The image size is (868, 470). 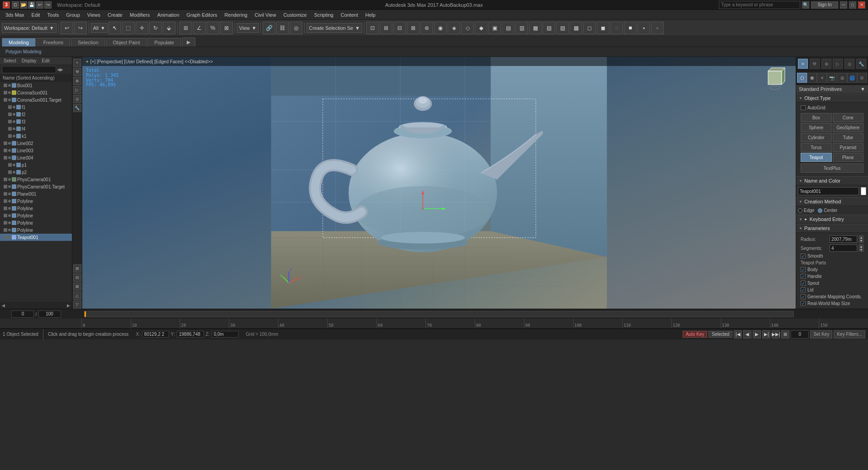 What do you see at coordinates (535, 28) in the screenshot?
I see `tb-icon-13: ▦` at bounding box center [535, 28].